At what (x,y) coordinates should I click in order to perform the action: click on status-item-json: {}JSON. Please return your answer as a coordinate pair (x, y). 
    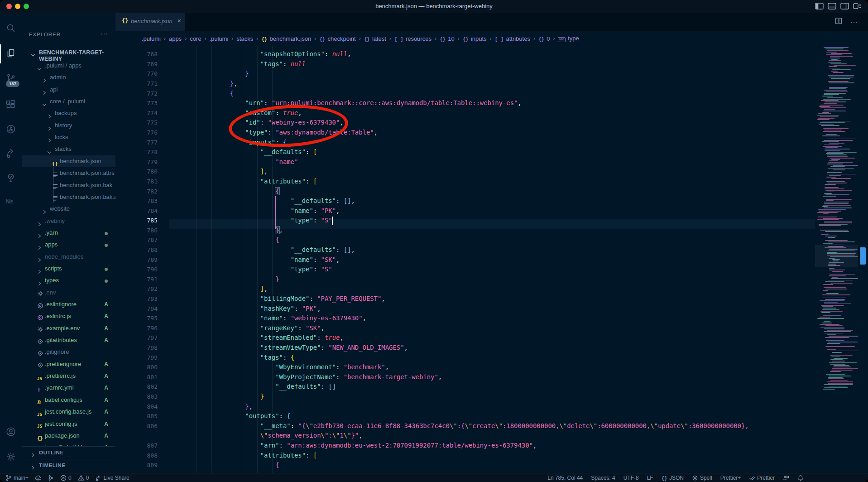
    Looking at the image, I should click on (673, 478).